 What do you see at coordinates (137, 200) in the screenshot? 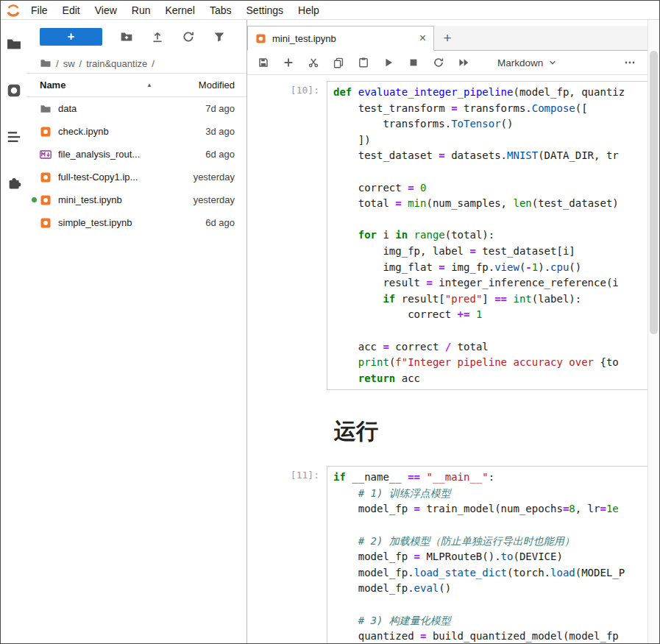
I see `file-row: mini_test.ipynbyesterday` at bounding box center [137, 200].